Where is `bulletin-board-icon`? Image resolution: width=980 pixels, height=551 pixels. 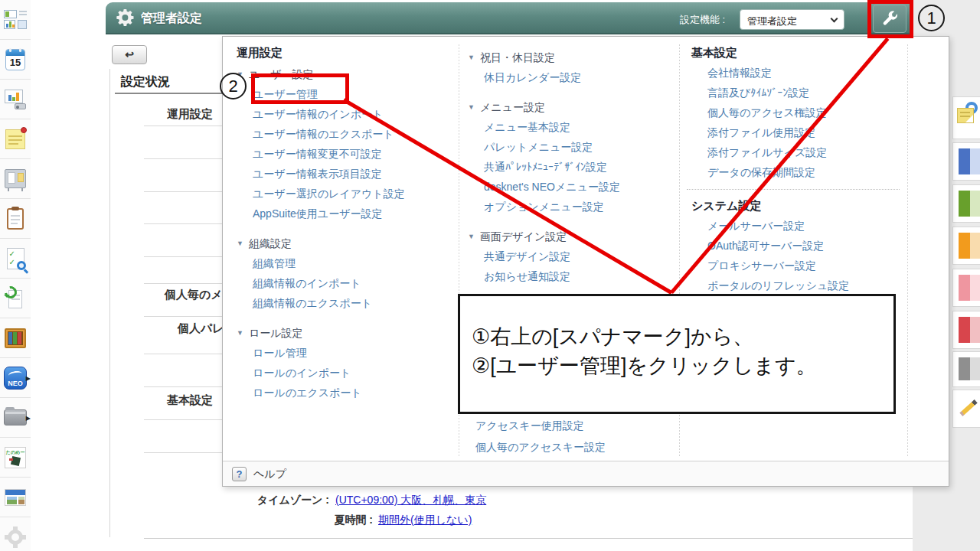
bulletin-board-icon is located at coordinates (15, 179).